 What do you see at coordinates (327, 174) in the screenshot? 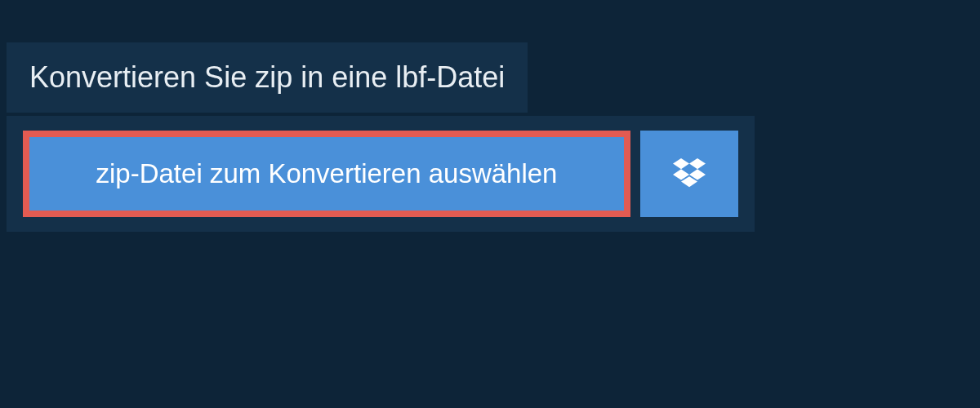
I see `select-file-button: zip-Datei zum Konvertieren auswählen` at bounding box center [327, 174].